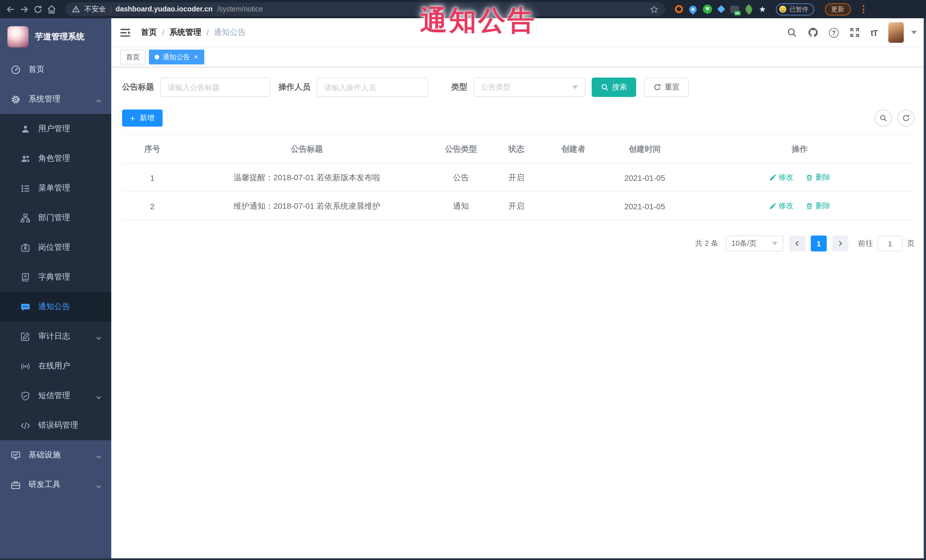  What do you see at coordinates (516, 178) in the screenshot?
I see `cell-status: 开启` at bounding box center [516, 178].